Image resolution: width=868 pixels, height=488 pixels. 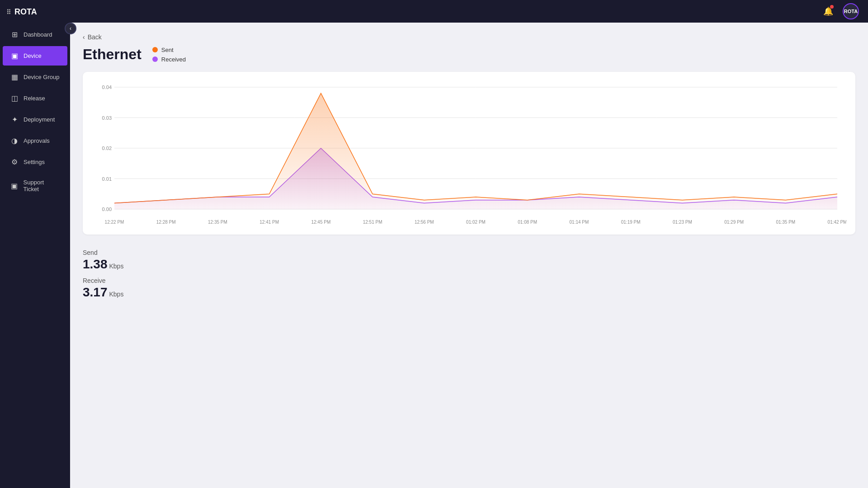 I want to click on approvals-icon: ◑, so click(x=14, y=141).